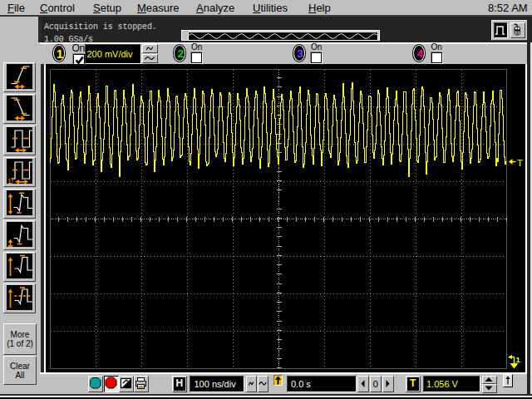  Describe the element at coordinates (520, 163) in the screenshot. I see `svg-text: T` at that location.